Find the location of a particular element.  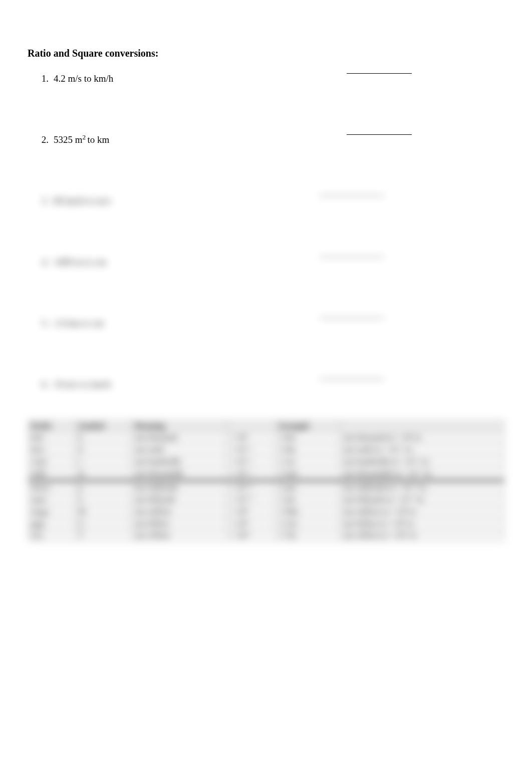

table-cell: one trillion is located at coordinates (179, 535).